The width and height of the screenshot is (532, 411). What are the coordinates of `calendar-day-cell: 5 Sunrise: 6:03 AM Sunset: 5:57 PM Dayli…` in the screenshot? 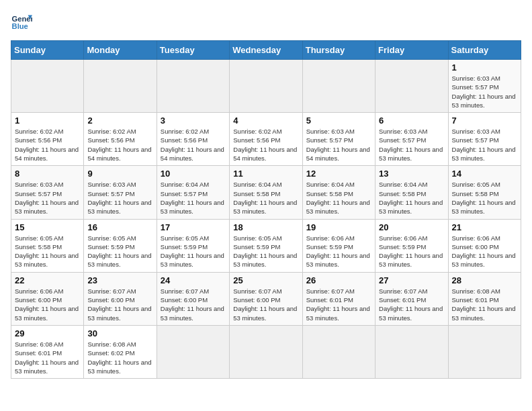 It's located at (339, 140).